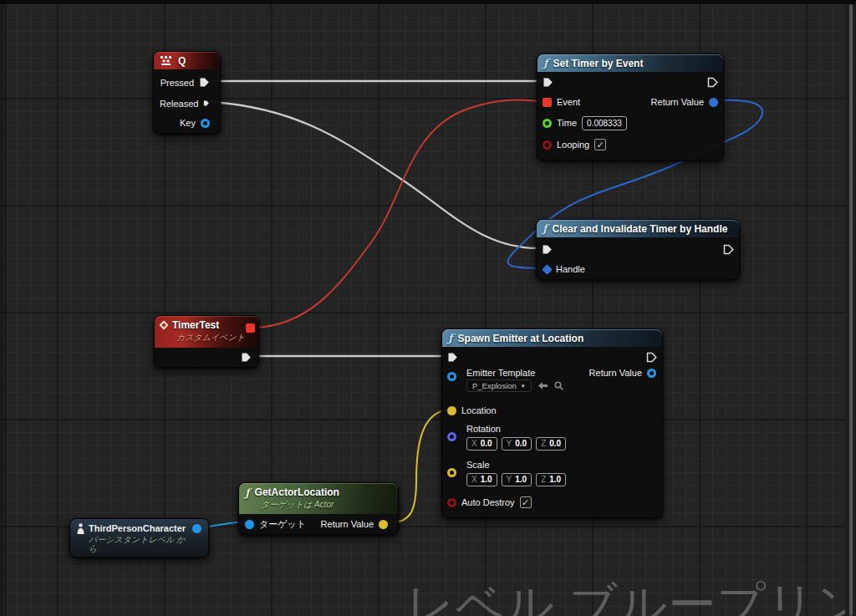 The image size is (856, 616). Describe the element at coordinates (206, 332) in the screenshot. I see `timertest-header: TimerTest カスタムイベント` at that location.